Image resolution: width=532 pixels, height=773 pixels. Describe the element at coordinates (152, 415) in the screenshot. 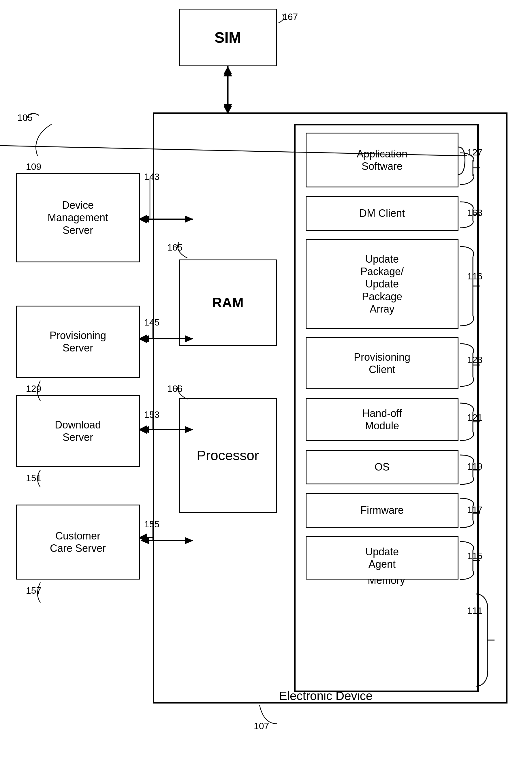

I see `ref-153: 153` at that location.